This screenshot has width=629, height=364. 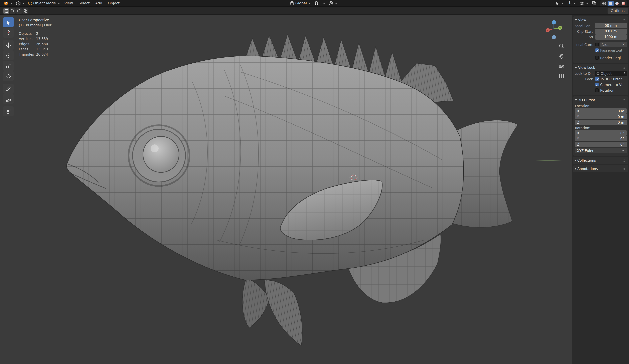 What do you see at coordinates (8, 22) in the screenshot?
I see `tool-select-box-button` at bounding box center [8, 22].